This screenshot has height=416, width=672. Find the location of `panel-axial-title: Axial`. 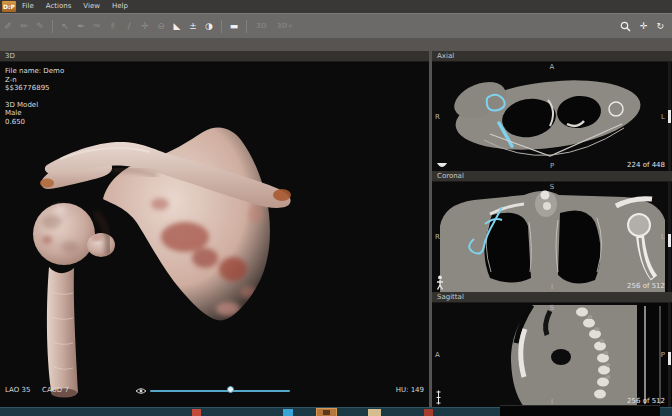

panel-axial-title: Axial is located at coordinates (552, 56).